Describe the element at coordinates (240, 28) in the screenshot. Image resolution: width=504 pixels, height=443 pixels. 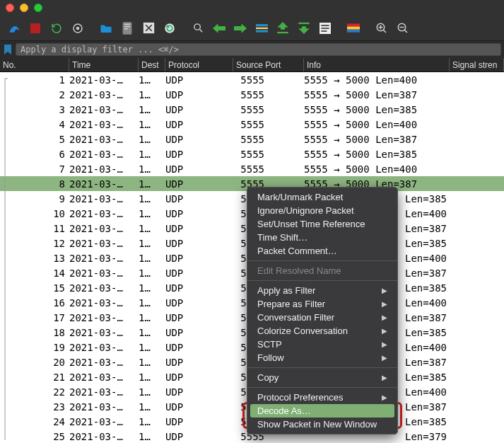
I see `go-forward-button` at that location.